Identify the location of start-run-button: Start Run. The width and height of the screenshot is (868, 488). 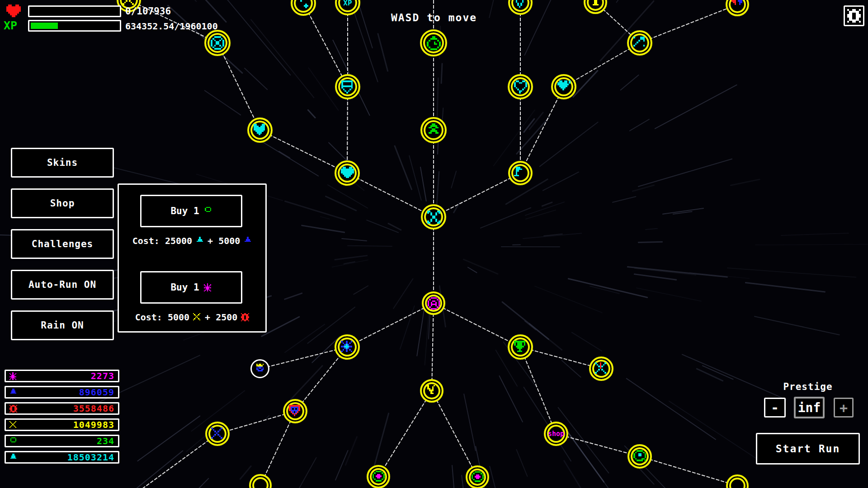
(808, 449).